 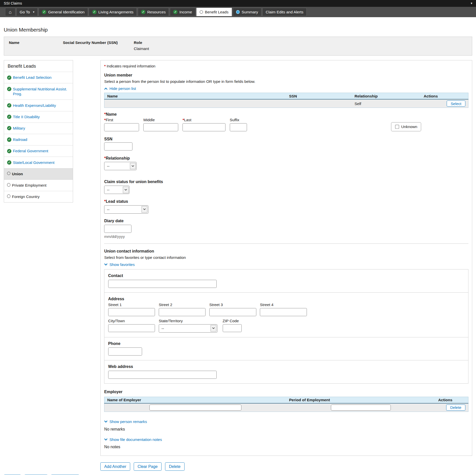 I want to click on sidebar-title: Benefit Leads, so click(x=38, y=66).